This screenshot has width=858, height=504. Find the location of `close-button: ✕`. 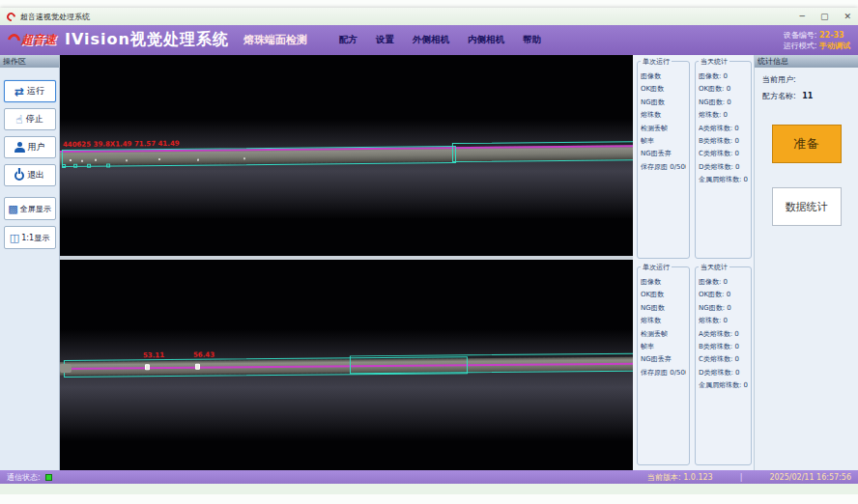

close-button: ✕ is located at coordinates (847, 17).